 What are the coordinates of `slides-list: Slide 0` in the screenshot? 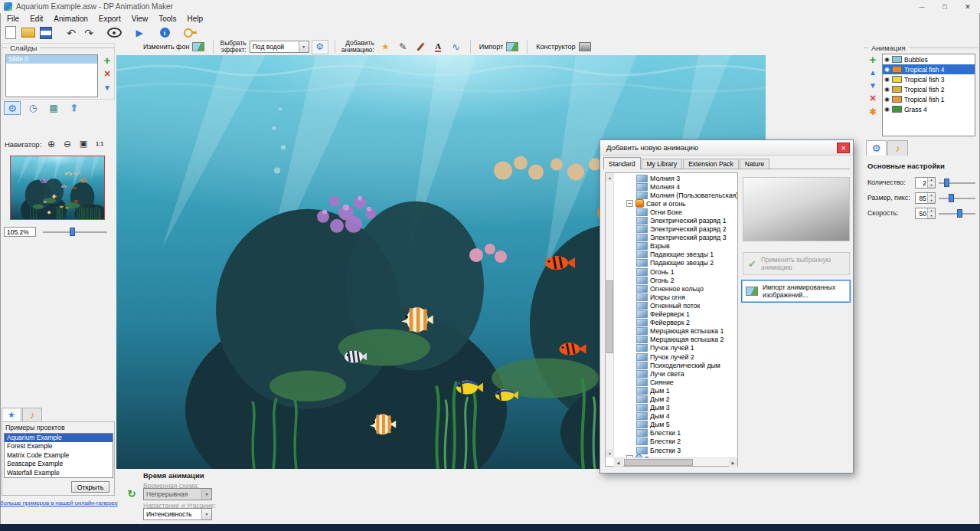 It's located at (52, 76).